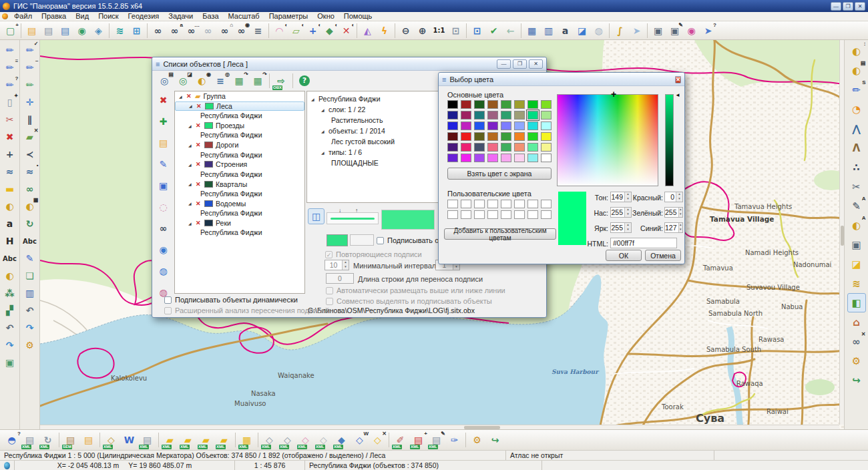 The width and height of the screenshot is (868, 470). Describe the element at coordinates (857, 283) in the screenshot. I see `roads-task-icon: ≋` at that location.